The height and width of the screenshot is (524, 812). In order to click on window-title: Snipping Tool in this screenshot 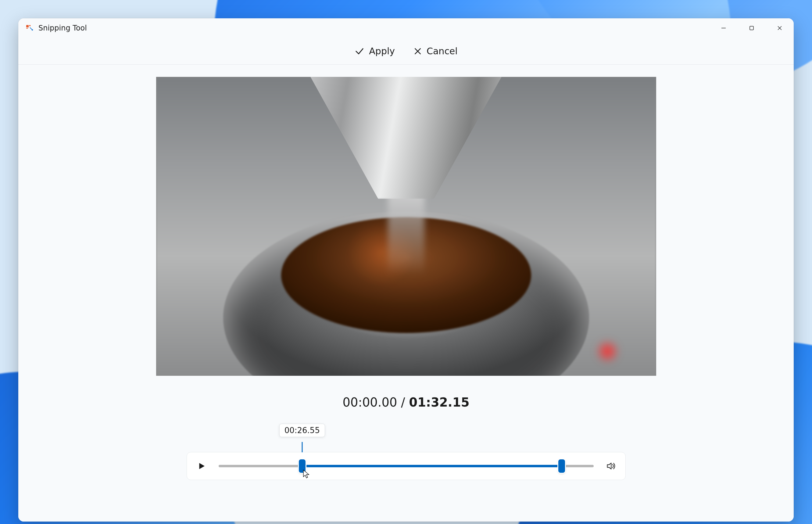, I will do `click(63, 28)`.